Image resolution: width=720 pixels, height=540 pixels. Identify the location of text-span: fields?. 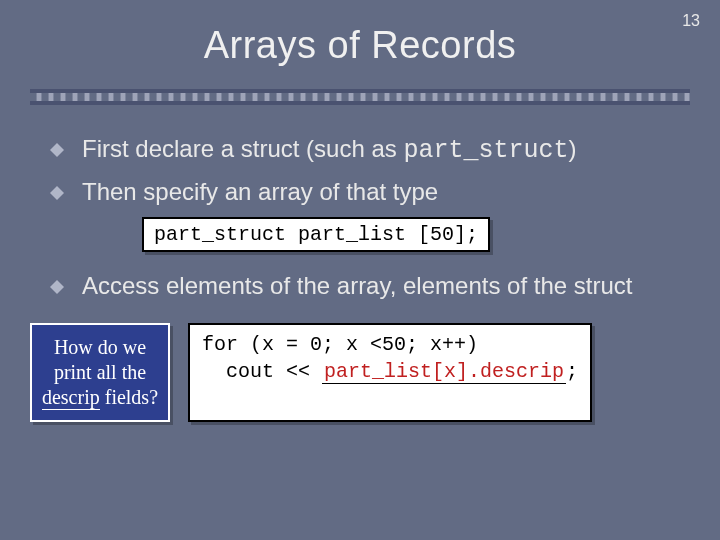
(129, 397).